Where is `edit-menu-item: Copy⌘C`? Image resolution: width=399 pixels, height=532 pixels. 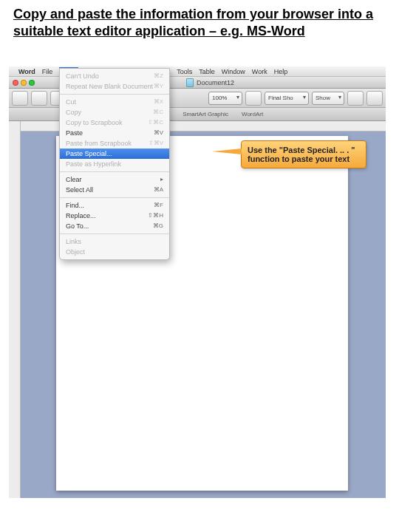
edit-menu-item: Copy⌘C is located at coordinates (115, 112).